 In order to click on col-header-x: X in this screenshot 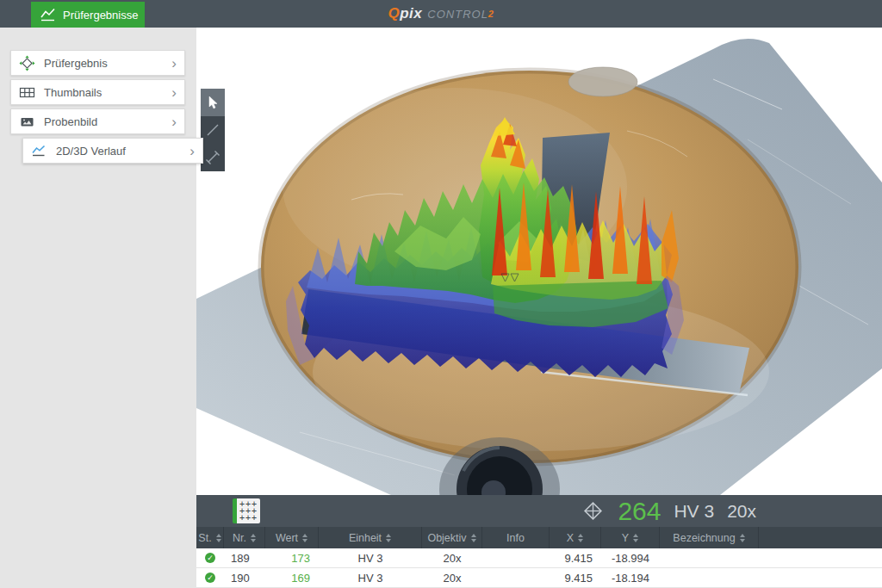, I will do `click(575, 537)`.